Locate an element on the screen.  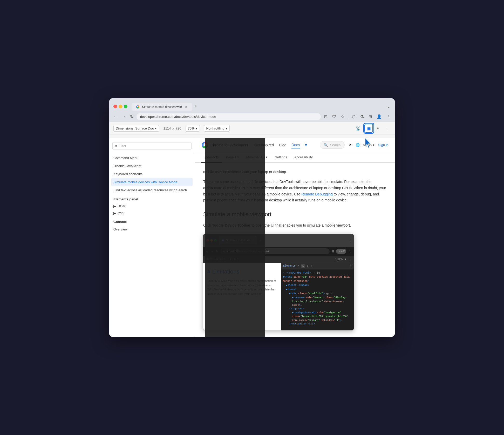
maximize-button is located at coordinates (126, 106).